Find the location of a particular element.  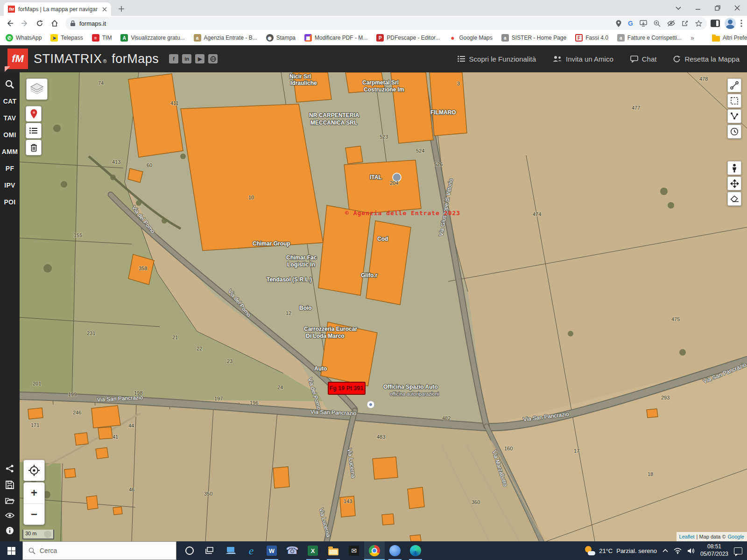

sidebar-item-ipv: IPV is located at coordinates (9, 185).